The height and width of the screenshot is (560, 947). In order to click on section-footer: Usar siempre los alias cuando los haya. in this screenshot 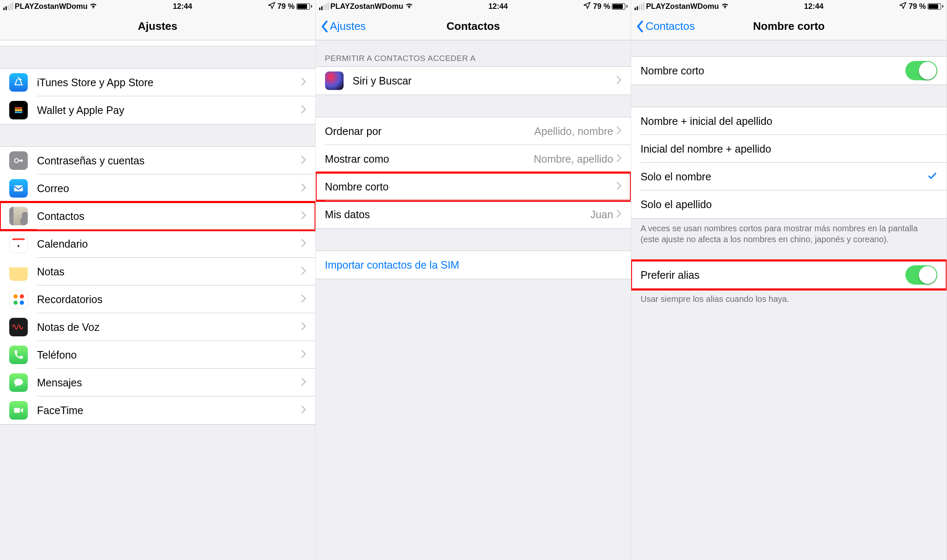, I will do `click(789, 297)`.